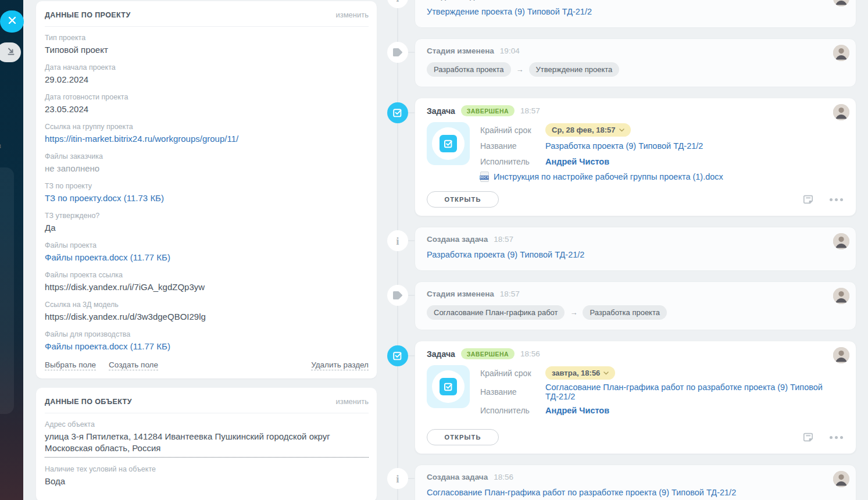  Describe the element at coordinates (207, 139) in the screenshot. I see `field-value-link: https://itin-market.bitrix24.ru/workgrou…` at that location.